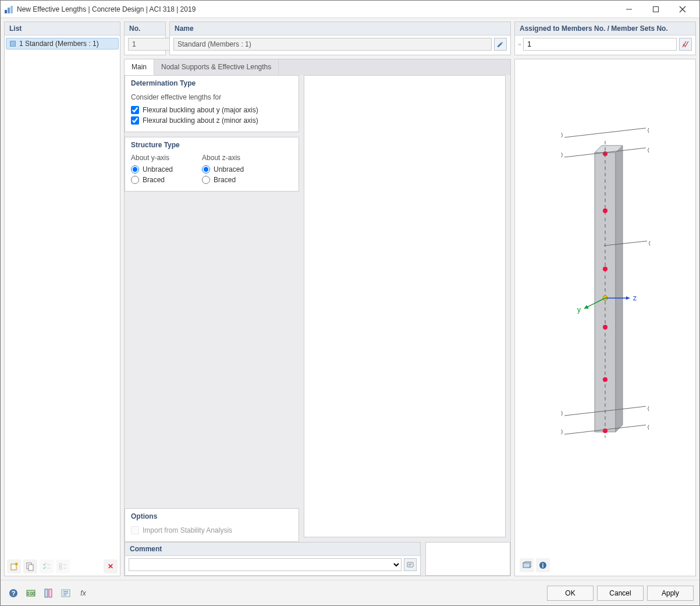  What do you see at coordinates (535, 565) in the screenshot?
I see `preview-toolbar: i` at bounding box center [535, 565].